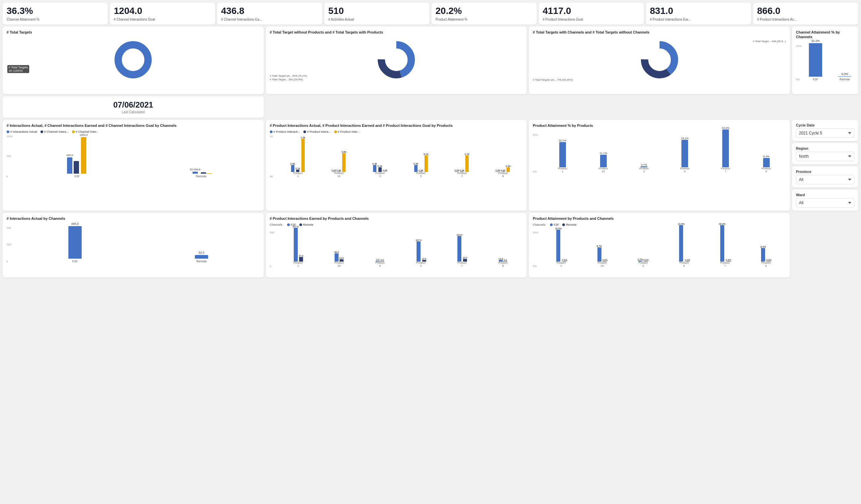 The image size is (861, 504). What do you see at coordinates (133, 107) in the screenshot?
I see `date-card: 07/06/2021 Last Calculated` at bounding box center [133, 107].